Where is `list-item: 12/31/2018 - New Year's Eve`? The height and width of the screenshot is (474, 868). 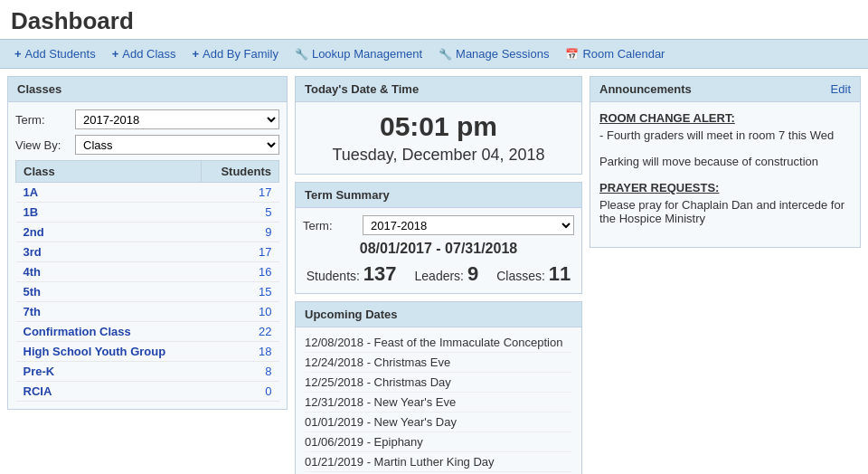
list-item: 12/31/2018 - New Year's Eve is located at coordinates (439, 403).